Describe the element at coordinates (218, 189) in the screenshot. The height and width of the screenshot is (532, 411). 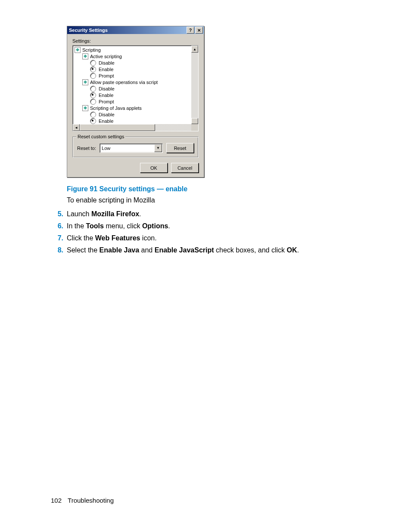
I see `figure-caption: Figure 91 Security settings — enable` at that location.